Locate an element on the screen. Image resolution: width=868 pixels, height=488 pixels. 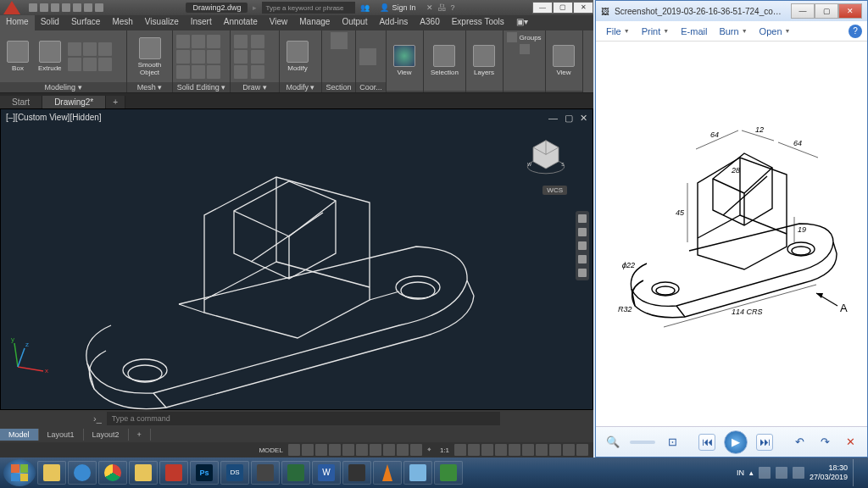
pv-next-button: ⏭ is located at coordinates (765, 442).